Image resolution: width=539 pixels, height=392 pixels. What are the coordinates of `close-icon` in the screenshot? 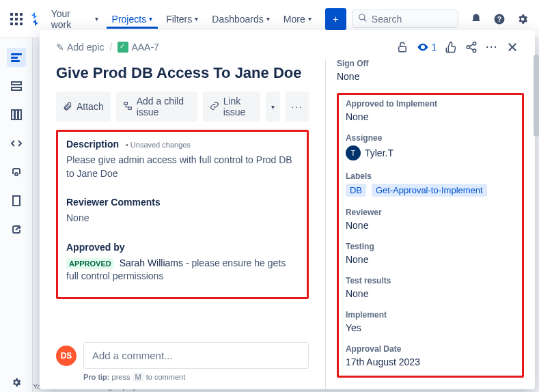 It's located at (512, 47).